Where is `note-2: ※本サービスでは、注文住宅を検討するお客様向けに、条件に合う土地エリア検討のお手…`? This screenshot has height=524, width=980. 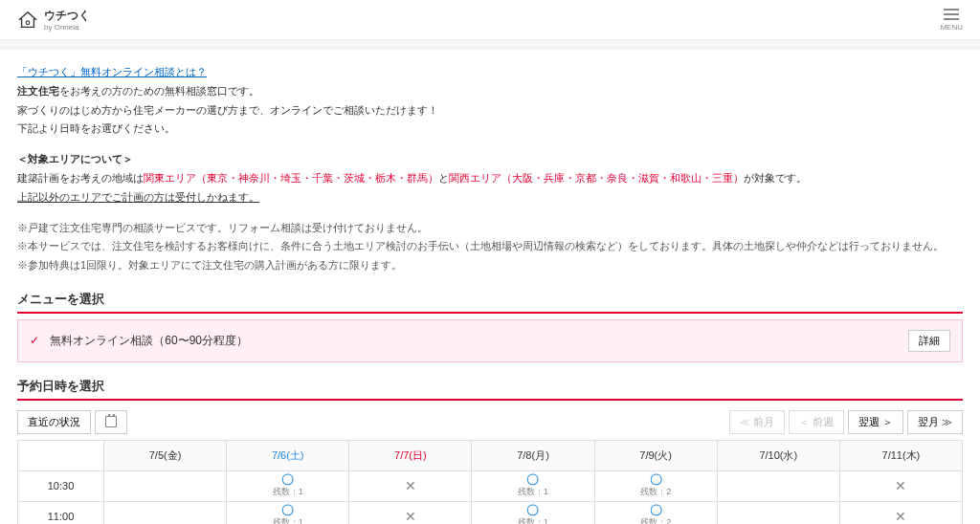 note-2: ※本サービスでは、注文住宅を検討するお客様向けに、条件に合う土地エリア検討のお手… is located at coordinates (490, 247).